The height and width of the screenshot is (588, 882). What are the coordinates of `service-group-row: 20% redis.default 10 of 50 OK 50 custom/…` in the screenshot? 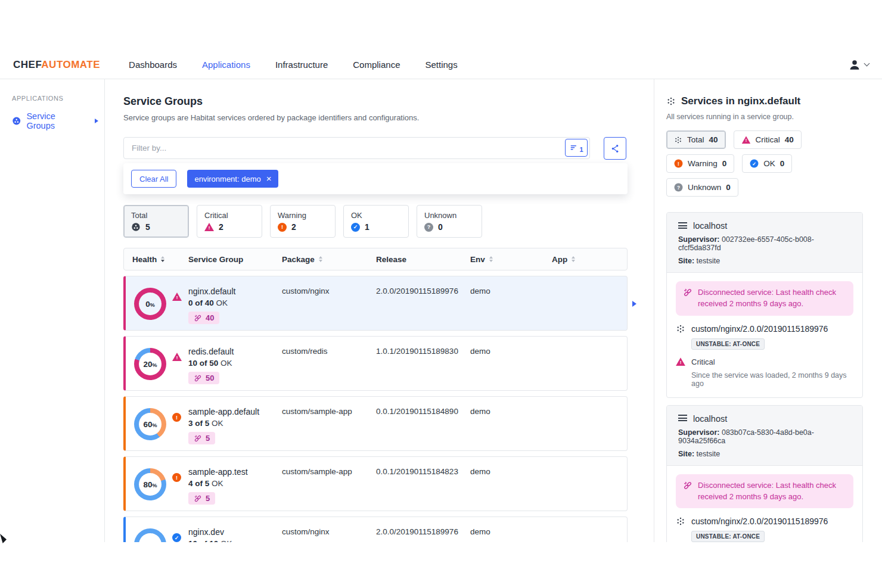 It's located at (375, 363).